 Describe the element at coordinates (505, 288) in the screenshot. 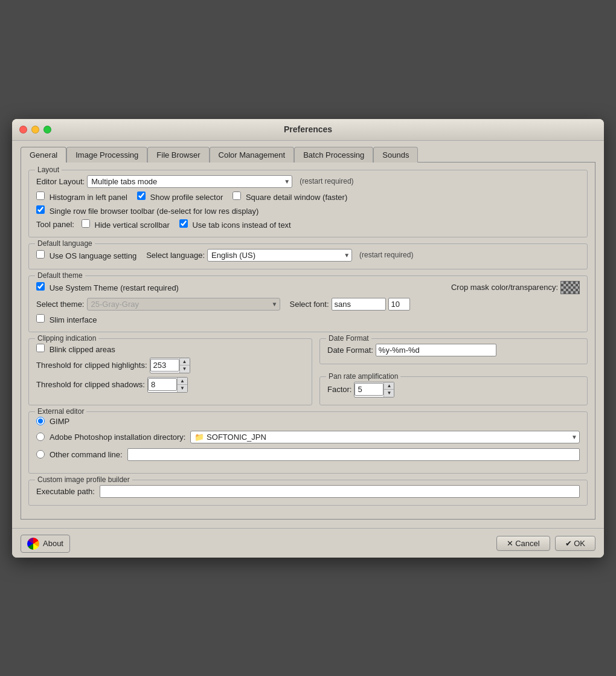

I see `crop-mask-label: Crop mask color/transparency:` at that location.